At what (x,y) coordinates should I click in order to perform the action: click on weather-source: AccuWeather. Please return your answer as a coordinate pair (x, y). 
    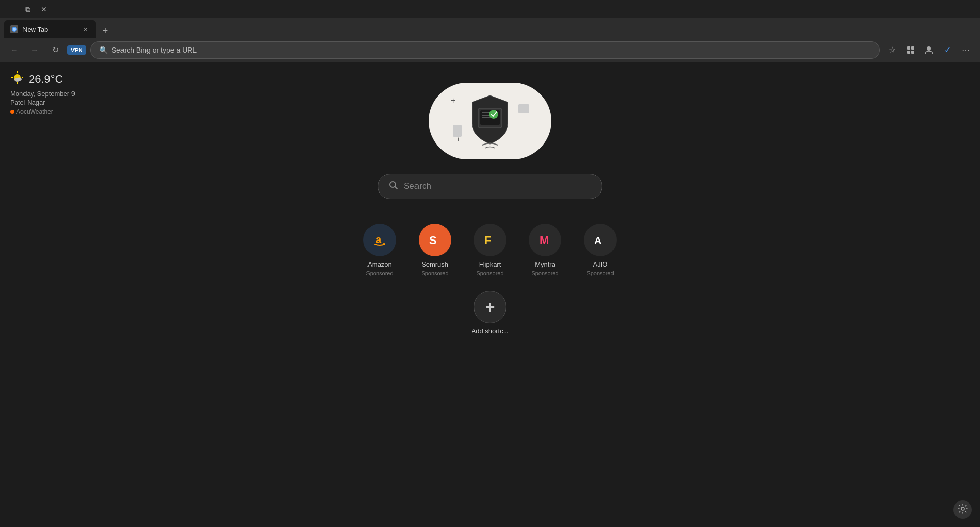
    Looking at the image, I should click on (43, 112).